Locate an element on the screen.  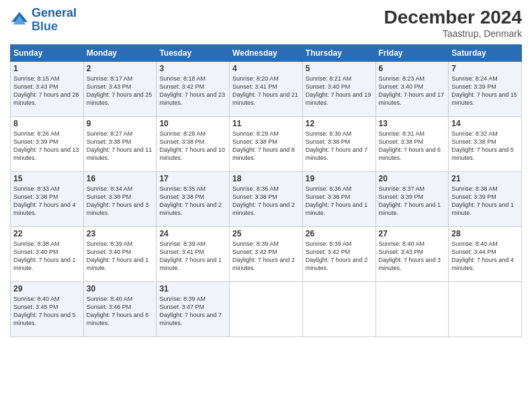
day-number: 16 is located at coordinates (120, 179).